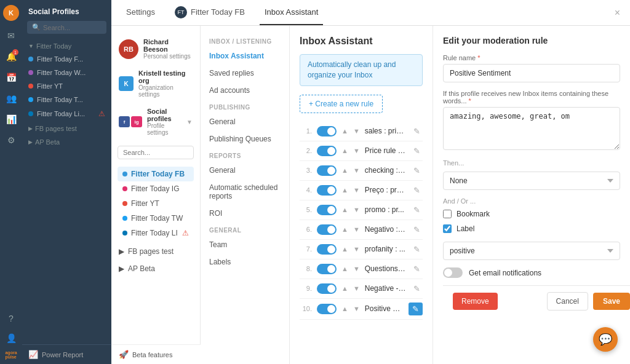  What do you see at coordinates (245, 213) in the screenshot?
I see `menu-roi: ROI` at bounding box center [245, 213].